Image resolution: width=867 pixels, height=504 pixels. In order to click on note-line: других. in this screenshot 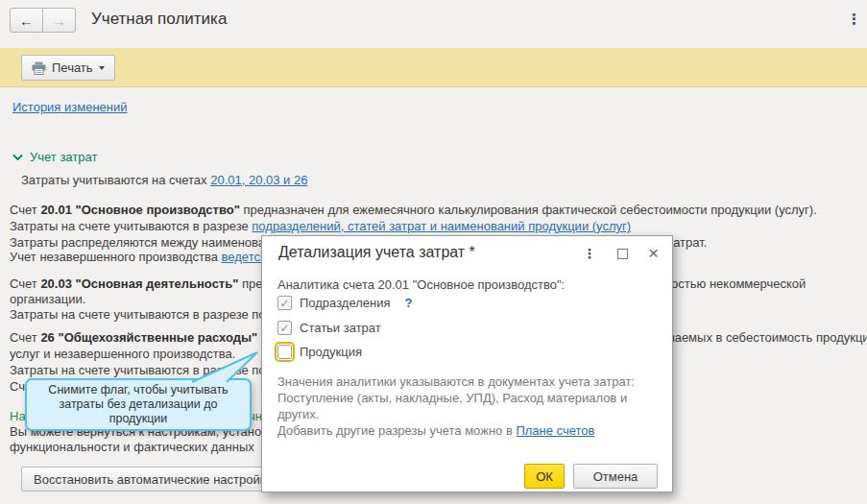, I will do `click(456, 415)`.